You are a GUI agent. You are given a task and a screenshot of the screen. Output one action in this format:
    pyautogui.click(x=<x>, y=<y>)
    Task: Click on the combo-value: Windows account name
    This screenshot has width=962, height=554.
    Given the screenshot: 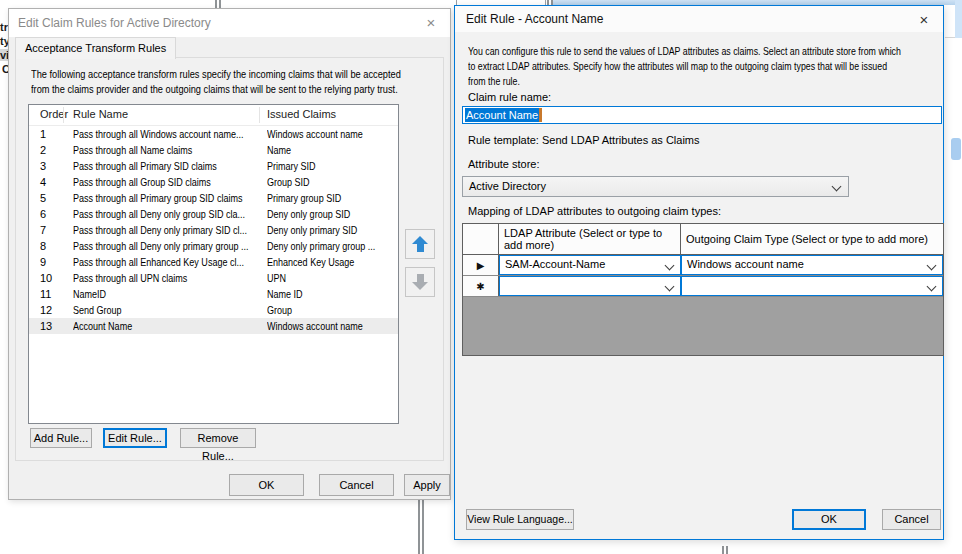 What is the action you would take?
    pyautogui.click(x=746, y=264)
    